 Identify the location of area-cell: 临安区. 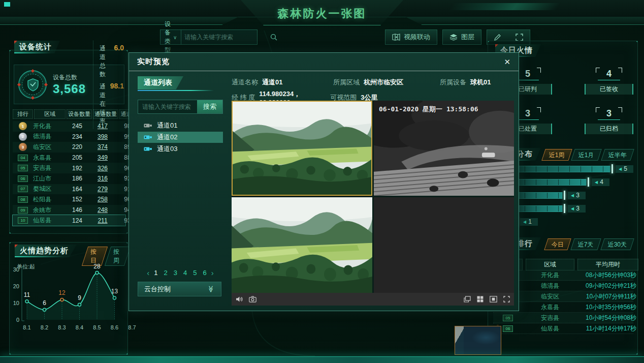
(550, 297).